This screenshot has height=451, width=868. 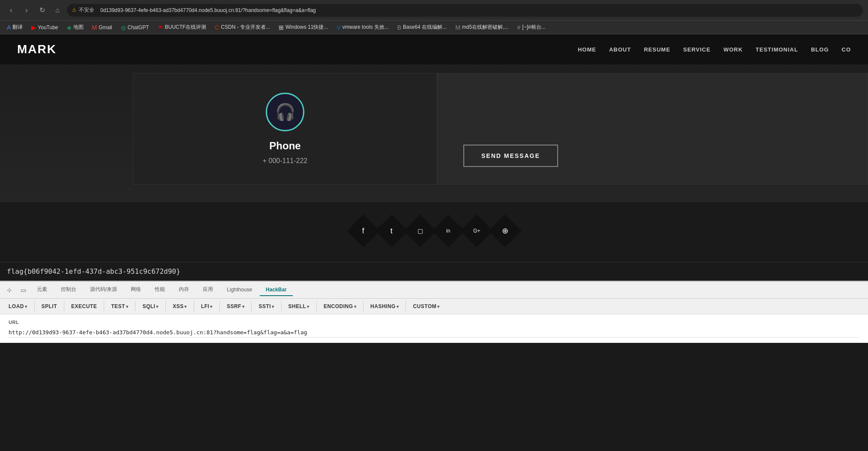 I want to click on tab-performance: 性能, so click(x=160, y=290).